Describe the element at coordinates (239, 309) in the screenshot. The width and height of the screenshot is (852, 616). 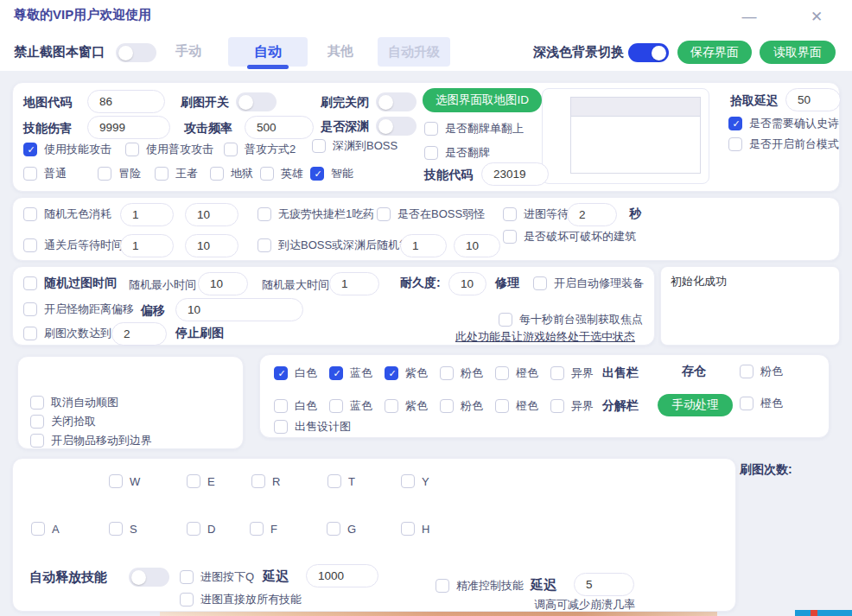
I see `offset-input` at that location.